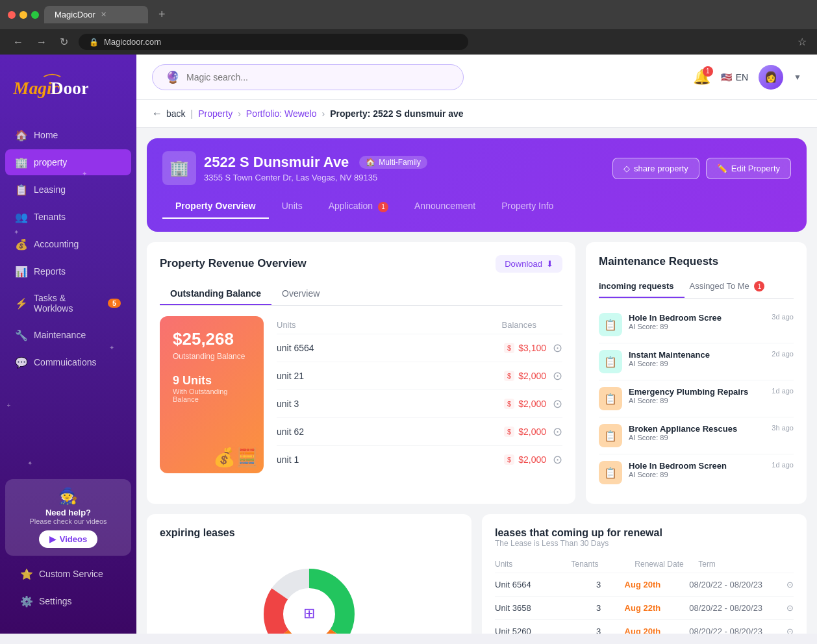  What do you see at coordinates (68, 303) in the screenshot?
I see `sidebar-item-tasks: ⚡ Tasks & Worklows 5` at bounding box center [68, 303].